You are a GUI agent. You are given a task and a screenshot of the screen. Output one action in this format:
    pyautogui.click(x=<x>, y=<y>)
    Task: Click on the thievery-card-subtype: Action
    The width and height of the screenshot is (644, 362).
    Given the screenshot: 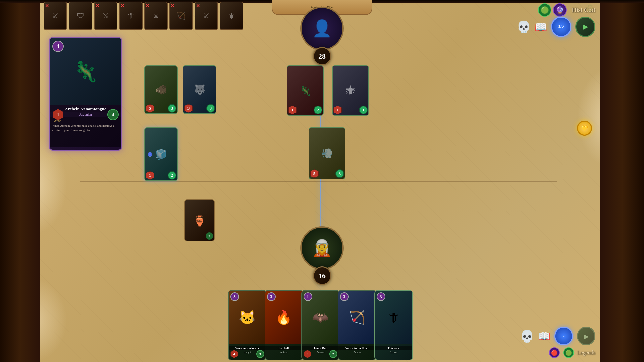 What is the action you would take?
    pyautogui.click(x=394, y=352)
    